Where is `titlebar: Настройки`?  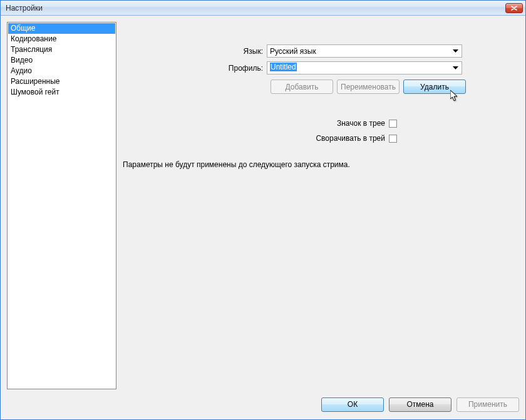 titlebar: Настройки is located at coordinates (263, 8).